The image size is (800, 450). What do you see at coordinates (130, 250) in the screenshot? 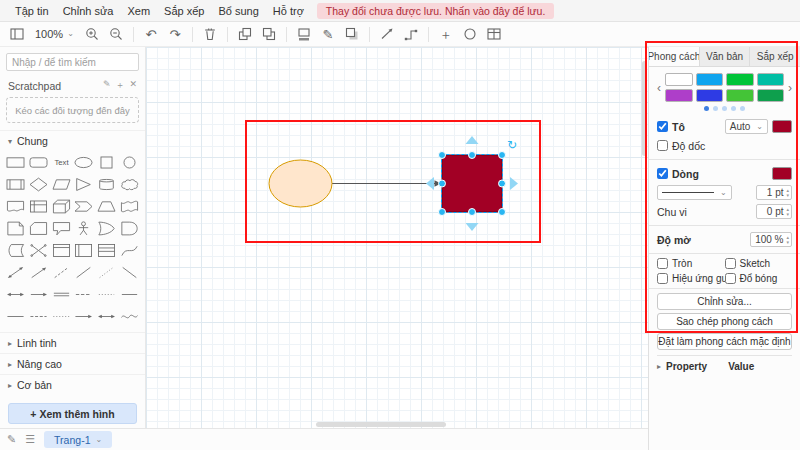
I see `shape-curve` at bounding box center [130, 250].